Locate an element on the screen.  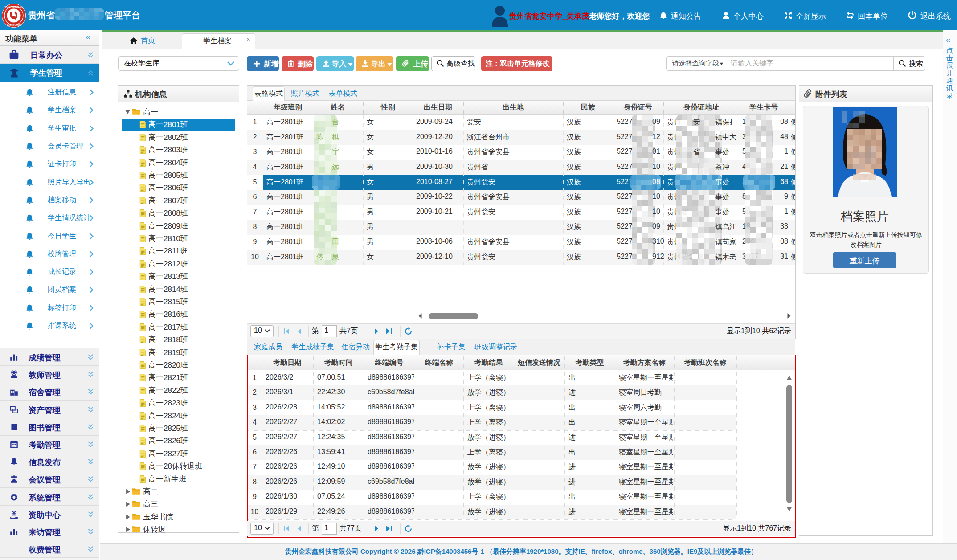
svg-text: GUIZHOU 1925 is located at coordinates (14, 25).